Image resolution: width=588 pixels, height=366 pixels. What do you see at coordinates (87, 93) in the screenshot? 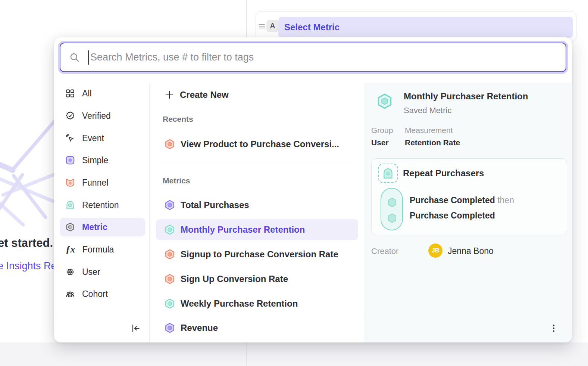
I see `sidebar-item-label: All` at bounding box center [87, 93].